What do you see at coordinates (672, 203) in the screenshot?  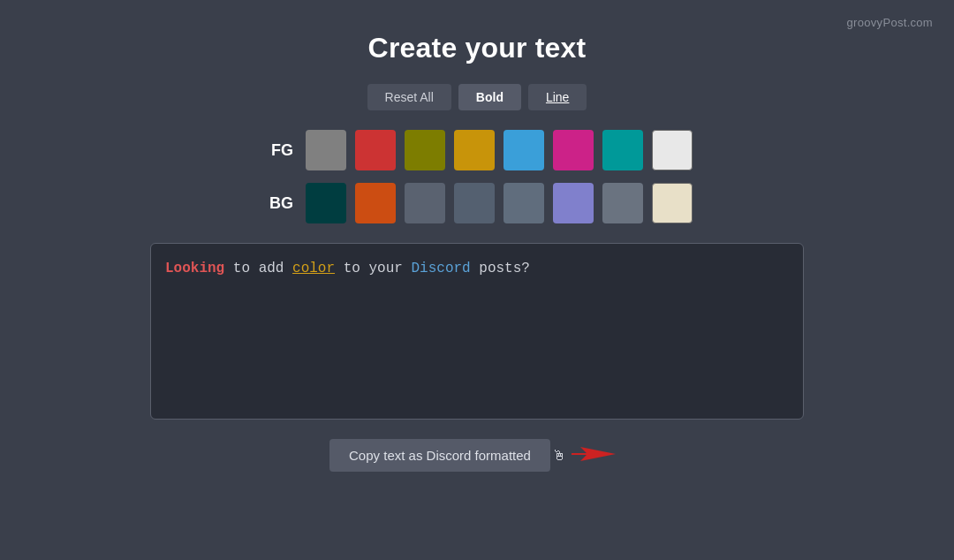 I see `bg-color-cream` at bounding box center [672, 203].